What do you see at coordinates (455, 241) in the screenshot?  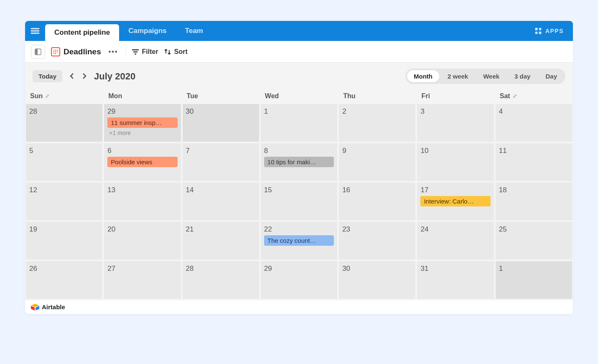 I see `day-cell: 24` at bounding box center [455, 241].